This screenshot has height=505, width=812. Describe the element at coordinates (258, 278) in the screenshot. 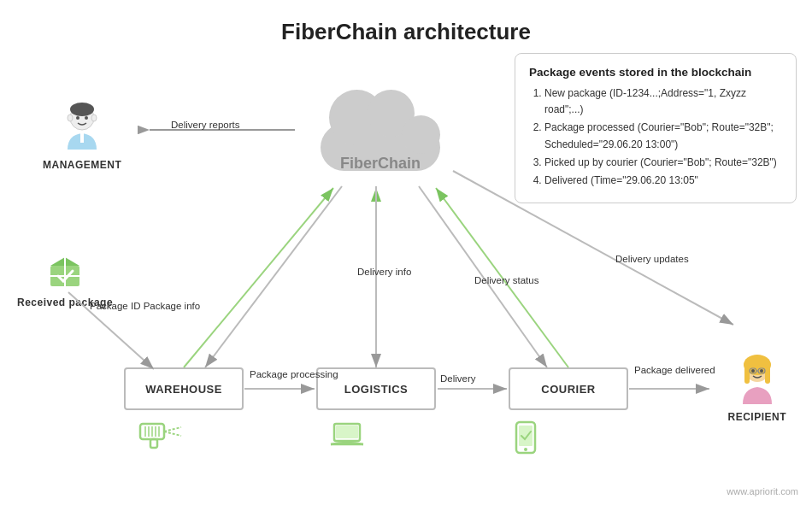

I see `warehouse-to-cloud-arrow` at that location.